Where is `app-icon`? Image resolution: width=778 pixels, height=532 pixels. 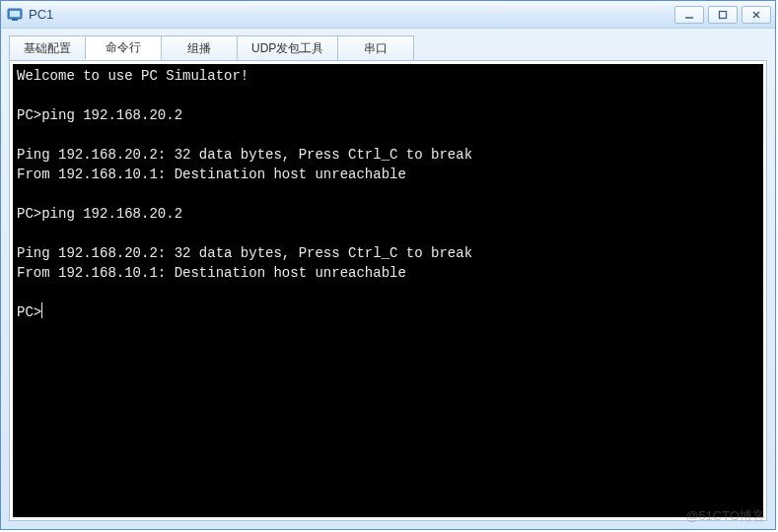
app-icon is located at coordinates (15, 15).